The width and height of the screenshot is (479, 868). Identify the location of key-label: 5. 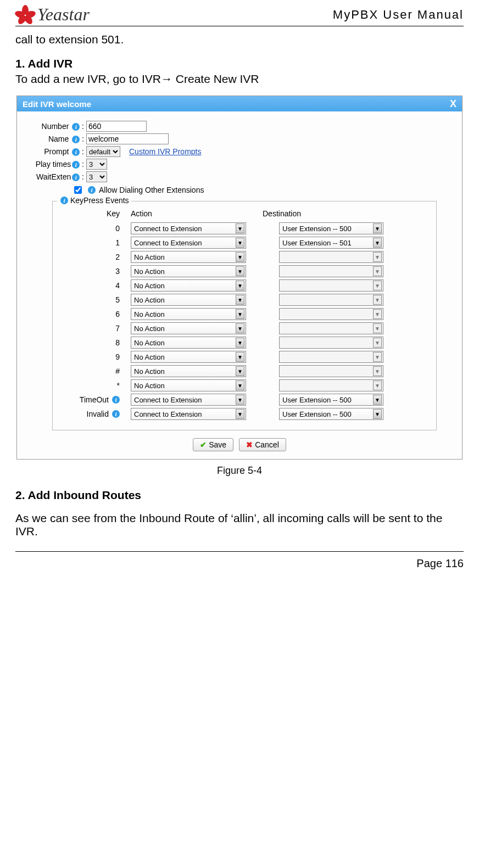
(95, 300).